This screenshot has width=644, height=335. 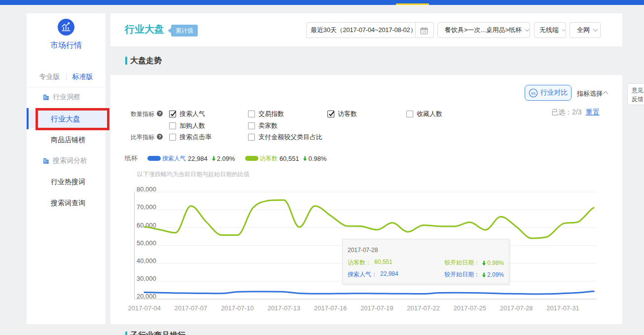 What do you see at coordinates (370, 30) in the screenshot?
I see `date-range-selector: 最近30天（2017-07-04~2017-08-02） 15` at bounding box center [370, 30].